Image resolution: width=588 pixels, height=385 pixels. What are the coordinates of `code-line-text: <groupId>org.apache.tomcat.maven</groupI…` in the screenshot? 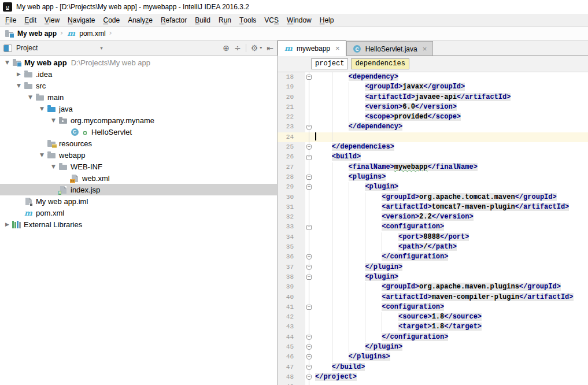 It's located at (452, 198).